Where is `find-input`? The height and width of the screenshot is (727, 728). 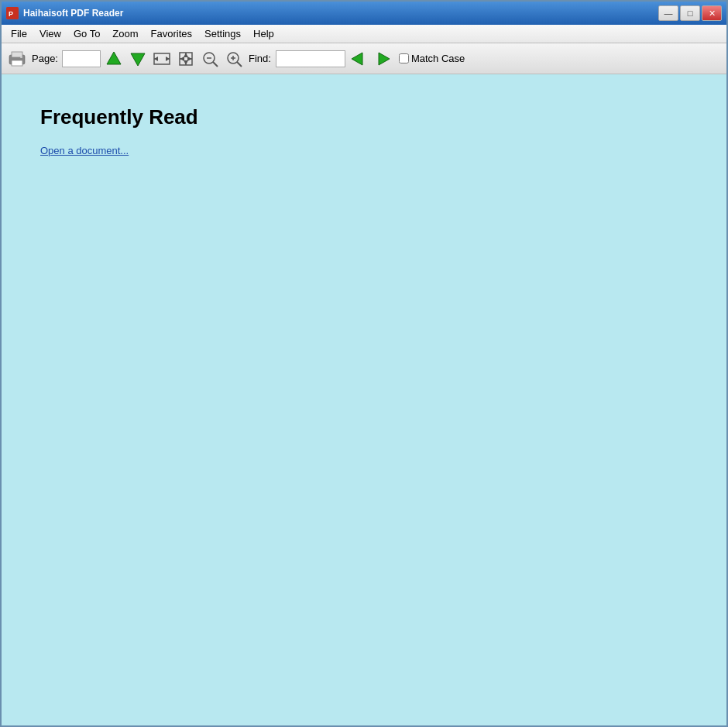
find-input is located at coordinates (311, 59).